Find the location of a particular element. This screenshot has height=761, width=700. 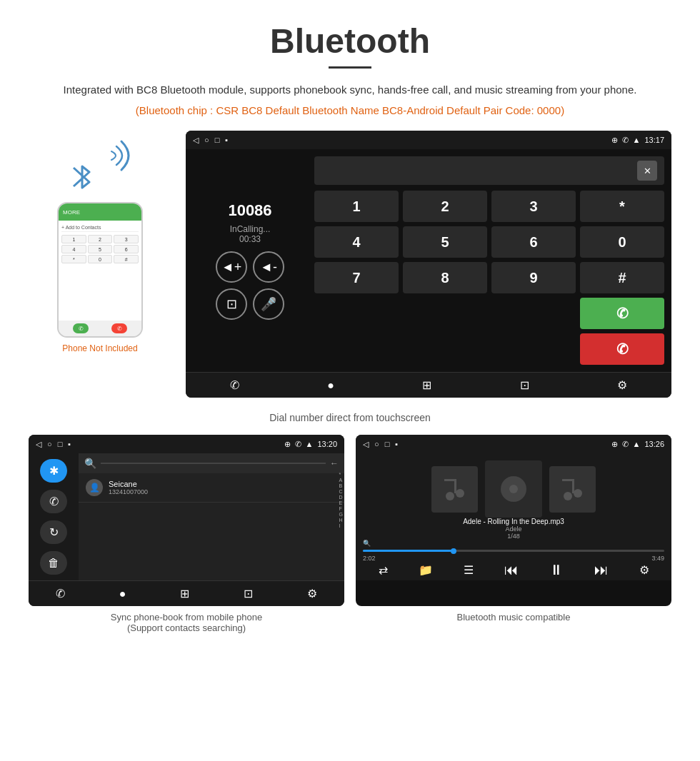

pb-nav-contacts: ● is located at coordinates (123, 594).